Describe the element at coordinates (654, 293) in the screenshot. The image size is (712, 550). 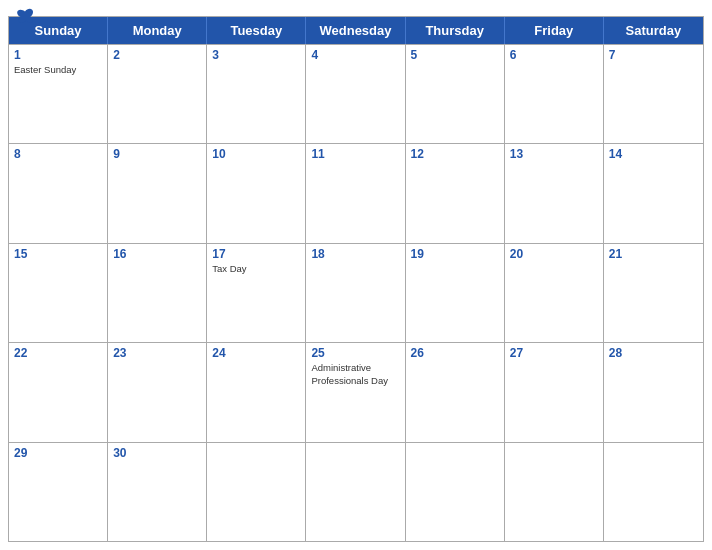
I see `day-cell: 21` at that location.